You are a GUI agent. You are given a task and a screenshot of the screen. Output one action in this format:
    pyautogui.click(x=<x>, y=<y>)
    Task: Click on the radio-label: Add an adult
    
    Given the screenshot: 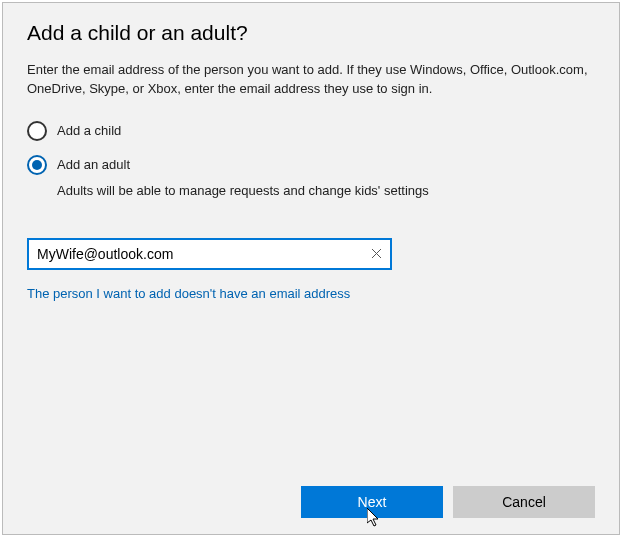 What is the action you would take?
    pyautogui.click(x=94, y=164)
    